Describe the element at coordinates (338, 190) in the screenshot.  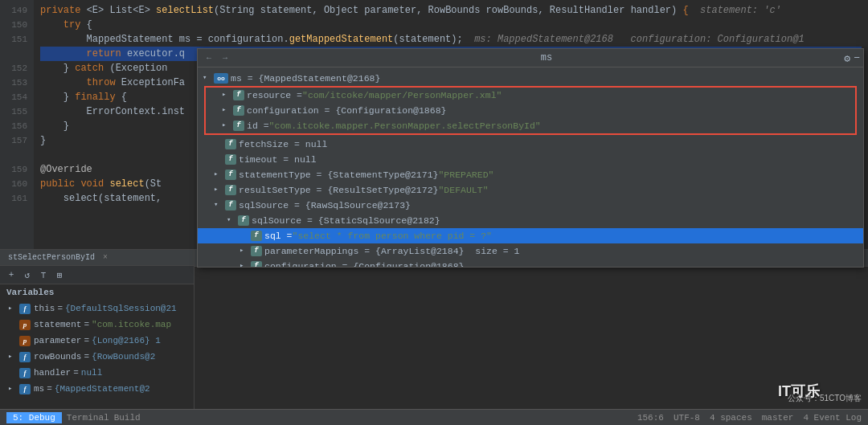
I see `tree-item-text: resultSetType = {ResultSetType@2172}` at that location.